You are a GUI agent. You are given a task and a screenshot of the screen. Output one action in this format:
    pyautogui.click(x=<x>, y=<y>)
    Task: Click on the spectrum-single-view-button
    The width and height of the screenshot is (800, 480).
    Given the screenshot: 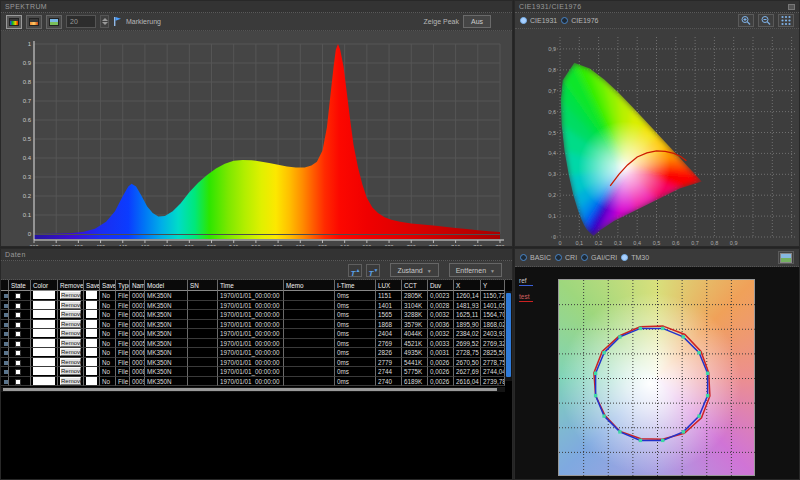 What is the action you would take?
    pyautogui.click(x=14, y=22)
    